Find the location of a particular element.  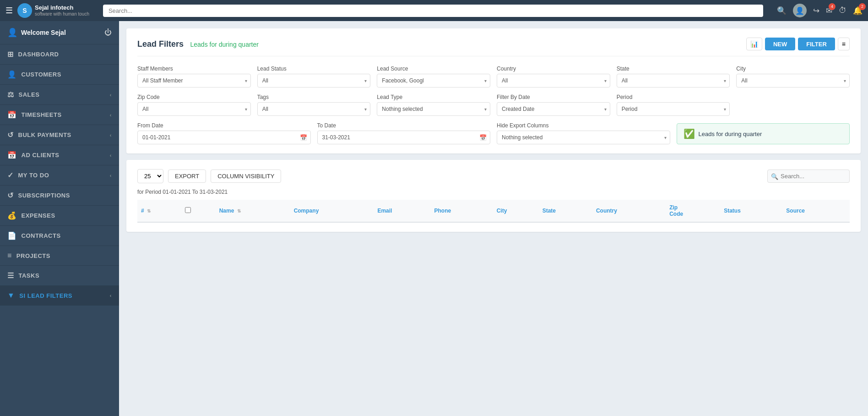

clock-icon: ⏱ is located at coordinates (842, 11).